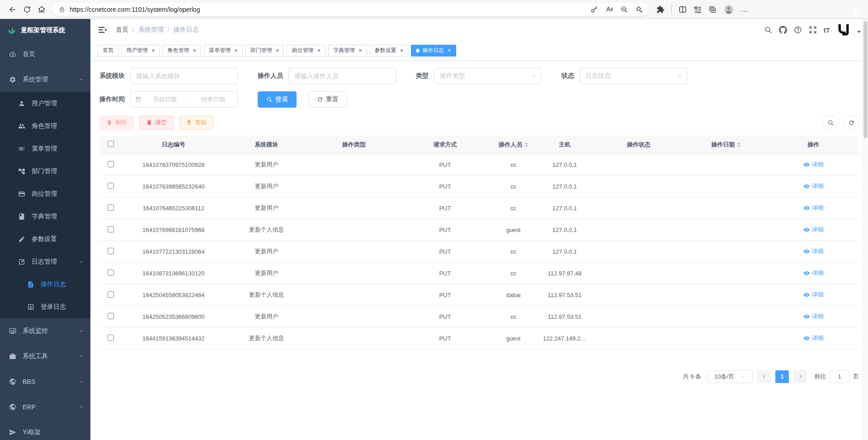 The image size is (868, 440). I want to click on password-key-icon, so click(594, 9).